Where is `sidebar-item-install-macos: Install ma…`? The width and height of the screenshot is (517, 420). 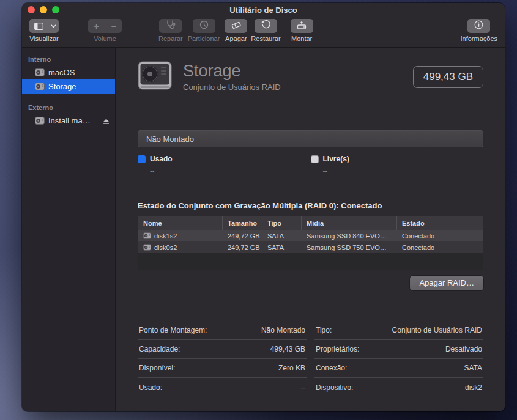
sidebar-item-install-macos: Install ma… is located at coordinates (69, 121).